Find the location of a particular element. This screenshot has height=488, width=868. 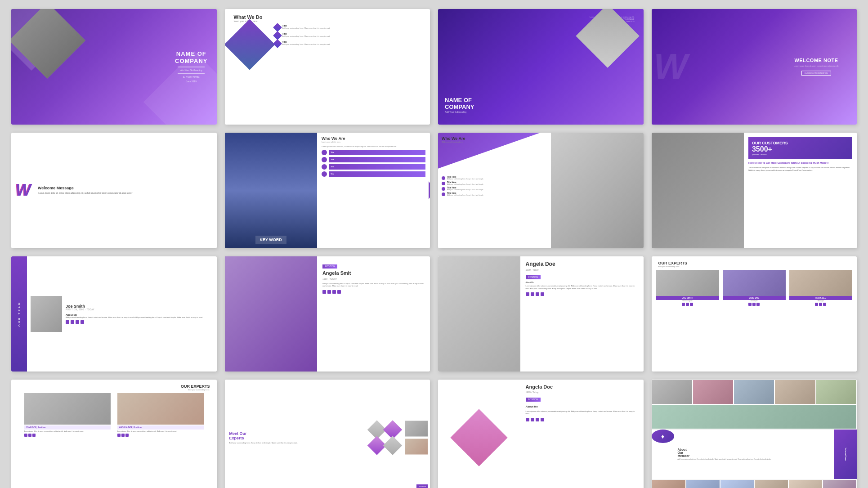

slide8-overlay: OUR CUSTOMERS 3500+ just after 3 months … is located at coordinates (801, 191).